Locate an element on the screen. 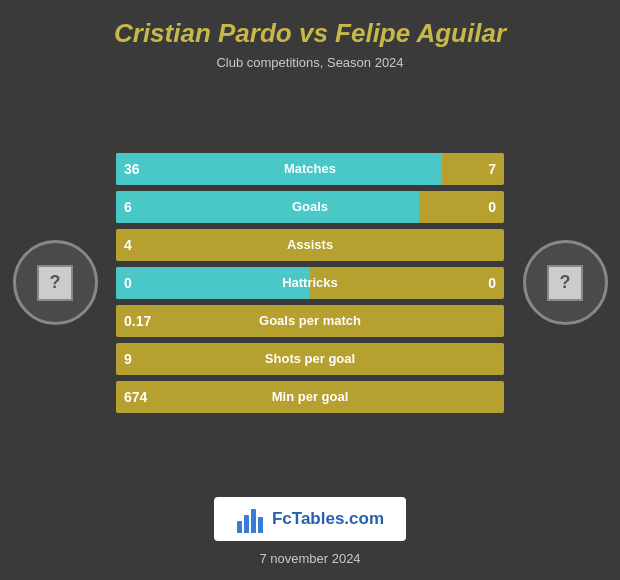  page-title: Cristian Pardo vs Felipe Aguilar is located at coordinates (310, 34).